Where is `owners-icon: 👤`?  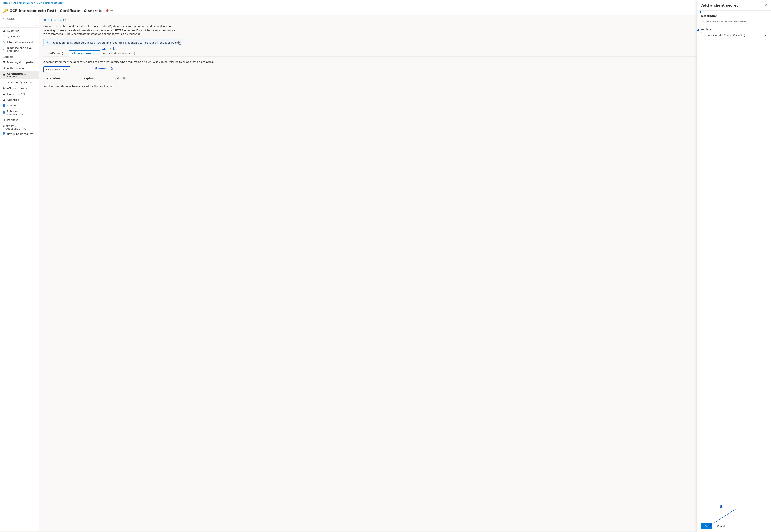 owners-icon: 👤 is located at coordinates (4, 105).